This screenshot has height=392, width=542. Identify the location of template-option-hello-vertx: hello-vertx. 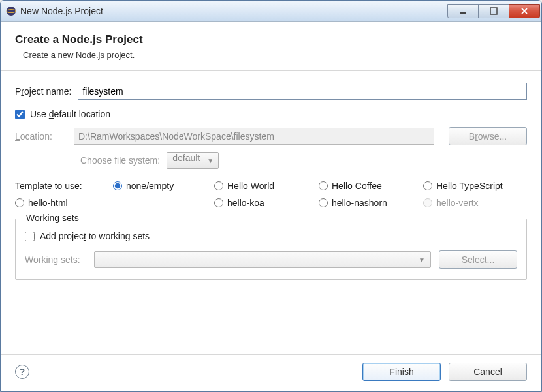
(475, 203).